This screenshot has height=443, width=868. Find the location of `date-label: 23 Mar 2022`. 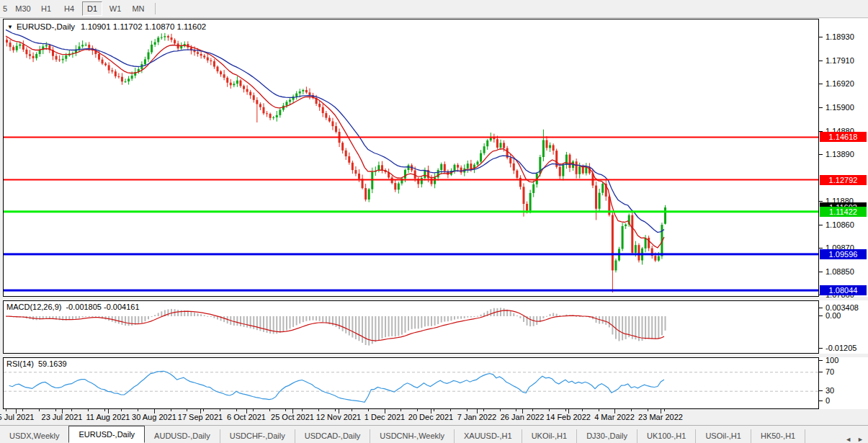

date-label: 23 Mar 2022 is located at coordinates (661, 417).